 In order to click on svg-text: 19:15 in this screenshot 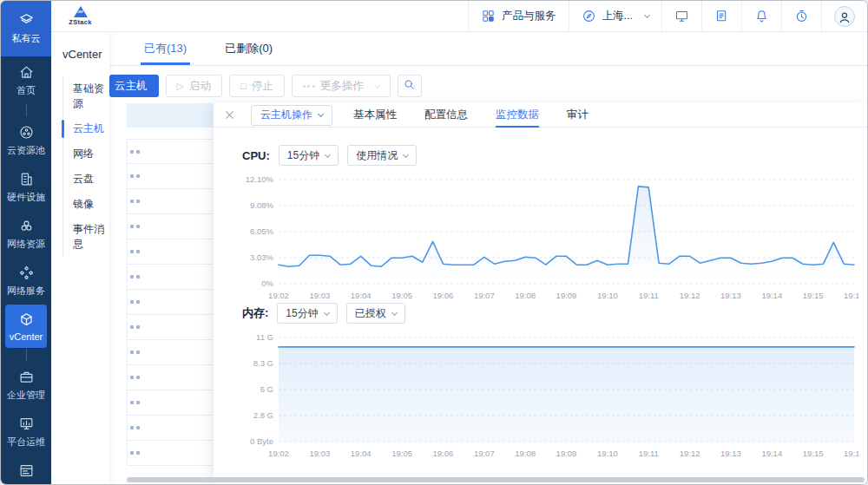, I will do `click(813, 295)`.